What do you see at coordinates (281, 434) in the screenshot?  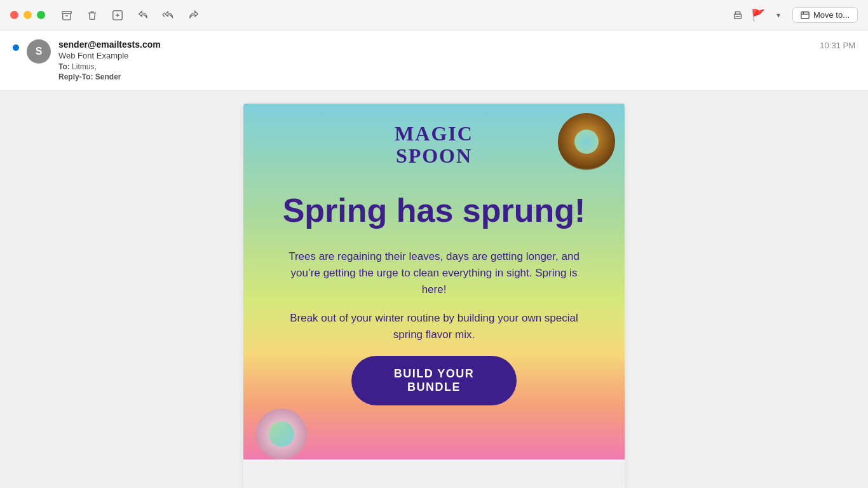 I see `donut-shape` at bounding box center [281, 434].